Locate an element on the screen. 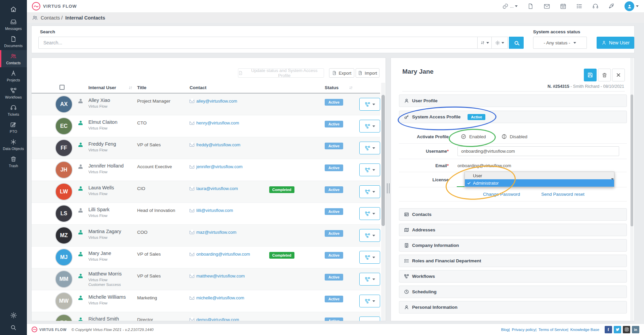 Image resolution: width=644 pixels, height=335 pixels. panel-splitter-handle is located at coordinates (388, 188).